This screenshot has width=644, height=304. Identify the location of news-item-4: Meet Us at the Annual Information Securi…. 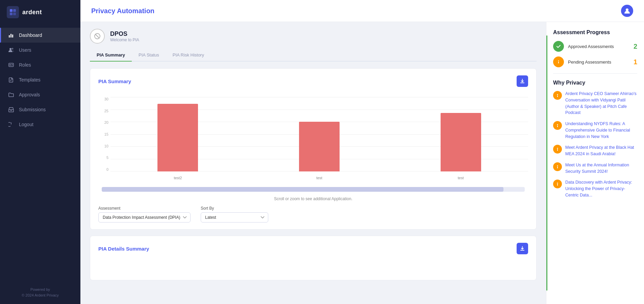
(595, 168).